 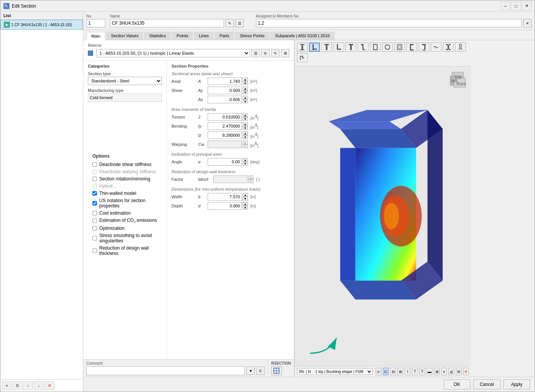 What do you see at coordinates (314, 47) in the screenshot?
I see `shape-btn-l` at bounding box center [314, 47].